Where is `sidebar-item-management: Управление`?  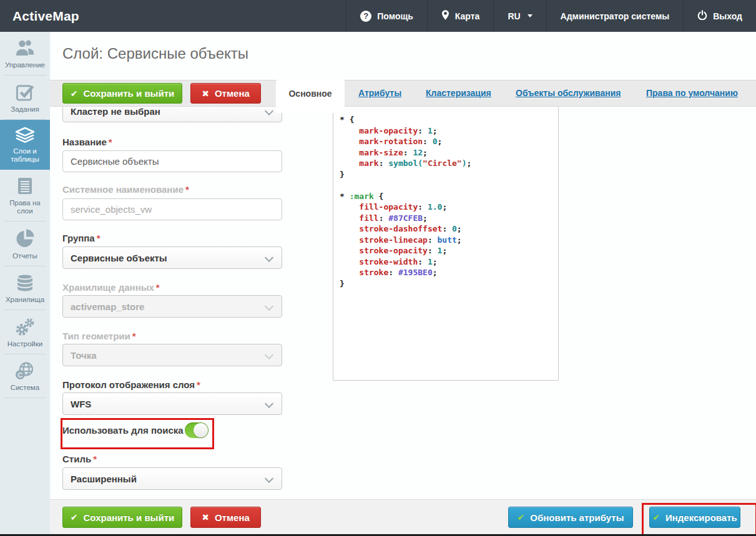 sidebar-item-management: Управление is located at coordinates (25, 54).